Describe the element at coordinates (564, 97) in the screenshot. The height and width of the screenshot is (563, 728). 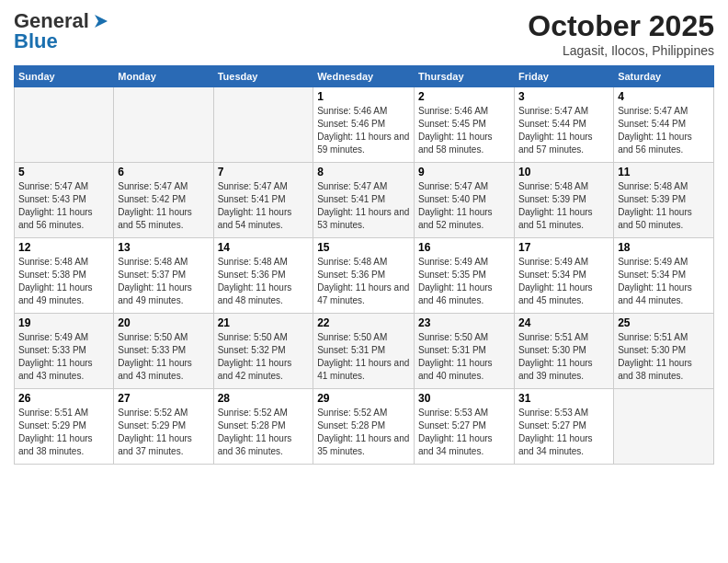
I see `day-number: 3` at that location.